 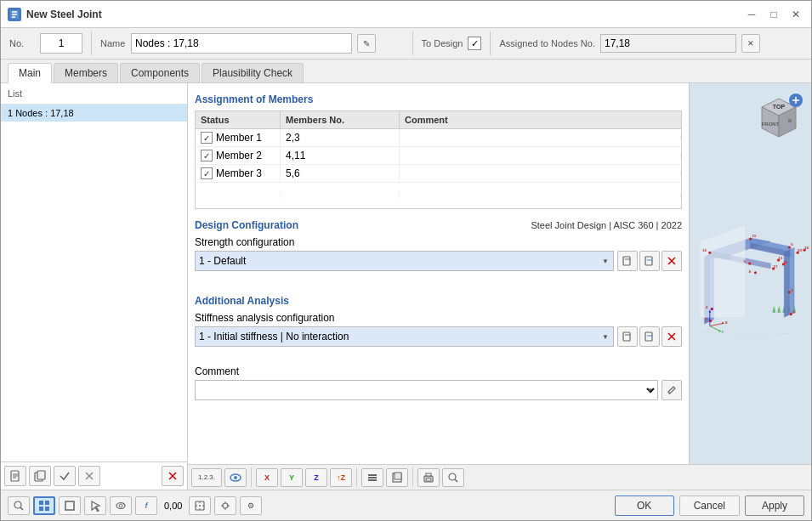 I want to click on assignment-section: Assignment of Members Status Members No.…, so click(x=439, y=155).